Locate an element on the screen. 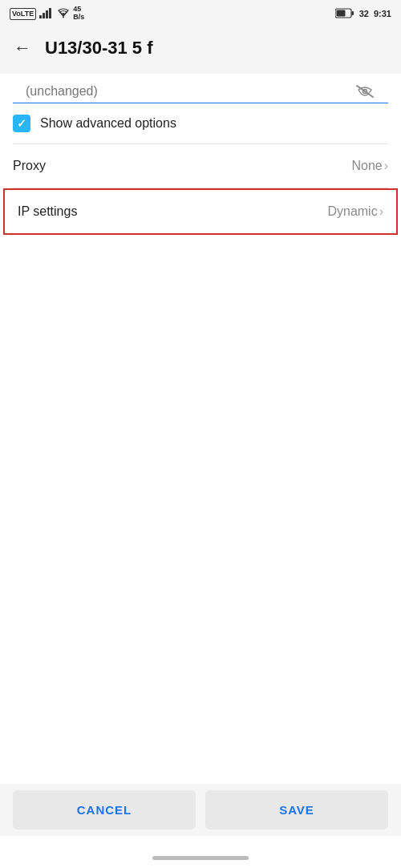 The width and height of the screenshot is (401, 868). password-input is located at coordinates (190, 91).